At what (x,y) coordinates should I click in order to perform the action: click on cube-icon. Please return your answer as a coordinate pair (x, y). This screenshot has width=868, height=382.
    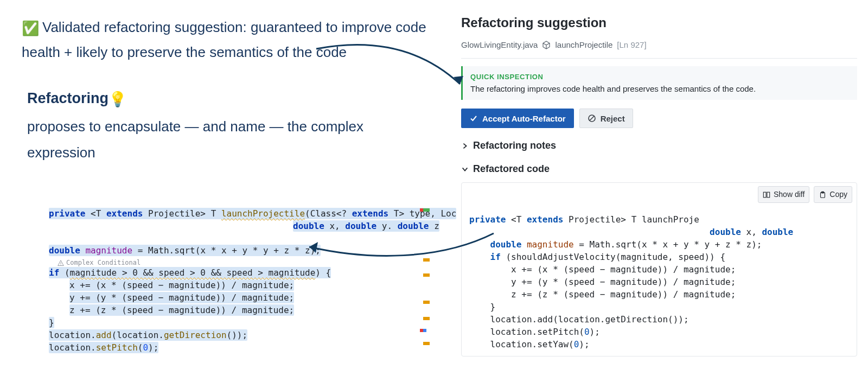
    Looking at the image, I should click on (546, 45).